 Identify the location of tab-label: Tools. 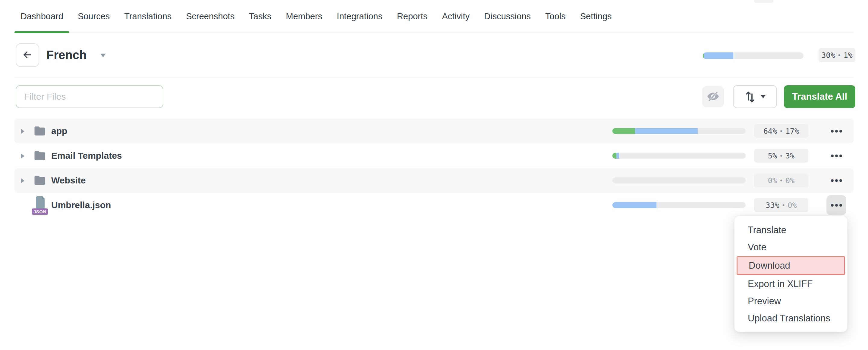
(555, 16).